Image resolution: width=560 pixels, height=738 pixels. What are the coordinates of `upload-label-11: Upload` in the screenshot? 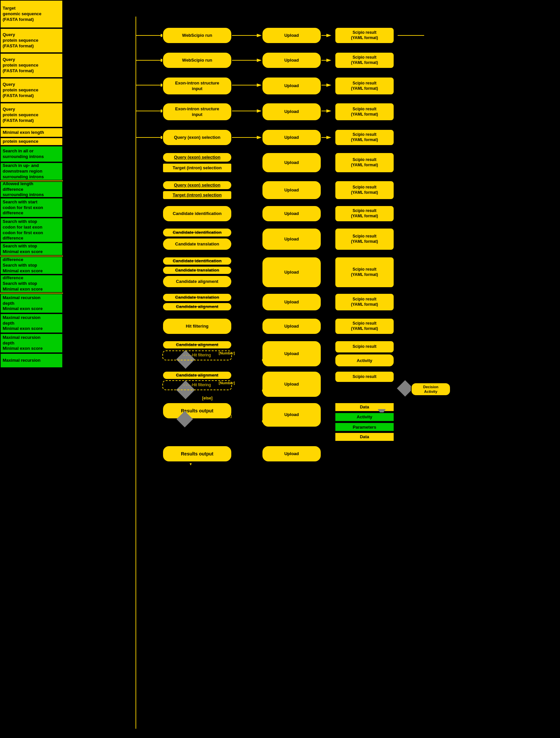 It's located at (292, 302).